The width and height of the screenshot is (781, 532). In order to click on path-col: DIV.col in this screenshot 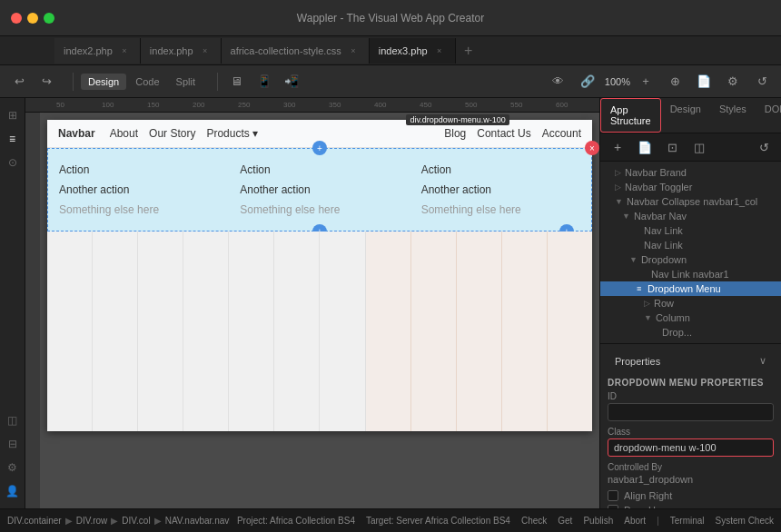, I will do `click(136, 521)`.